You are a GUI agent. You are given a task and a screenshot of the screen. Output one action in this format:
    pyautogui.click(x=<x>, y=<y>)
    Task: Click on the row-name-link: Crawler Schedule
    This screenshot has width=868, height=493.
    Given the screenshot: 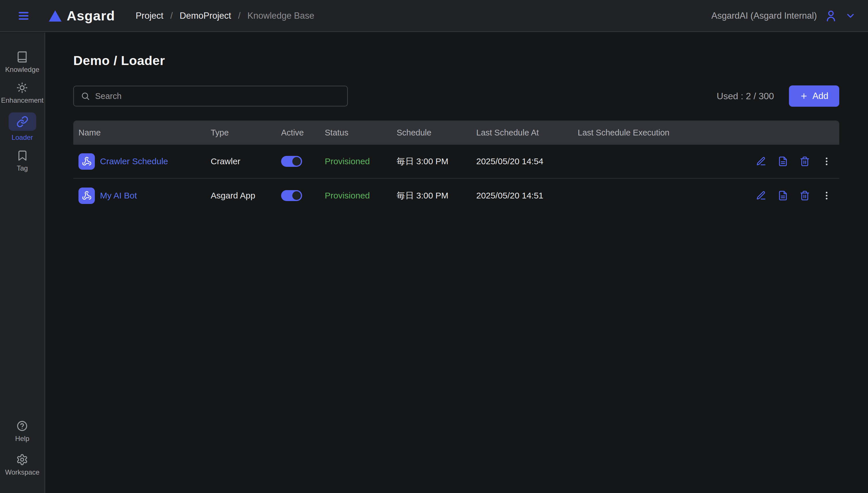 What is the action you would take?
    pyautogui.click(x=134, y=161)
    